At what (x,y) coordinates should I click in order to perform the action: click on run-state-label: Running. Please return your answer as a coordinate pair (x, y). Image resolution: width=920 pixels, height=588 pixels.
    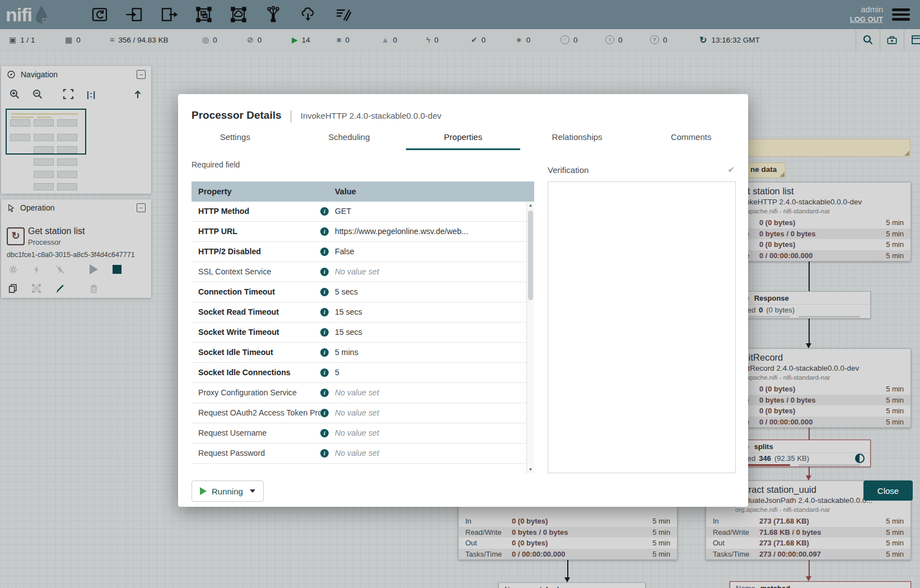
    Looking at the image, I should click on (227, 492).